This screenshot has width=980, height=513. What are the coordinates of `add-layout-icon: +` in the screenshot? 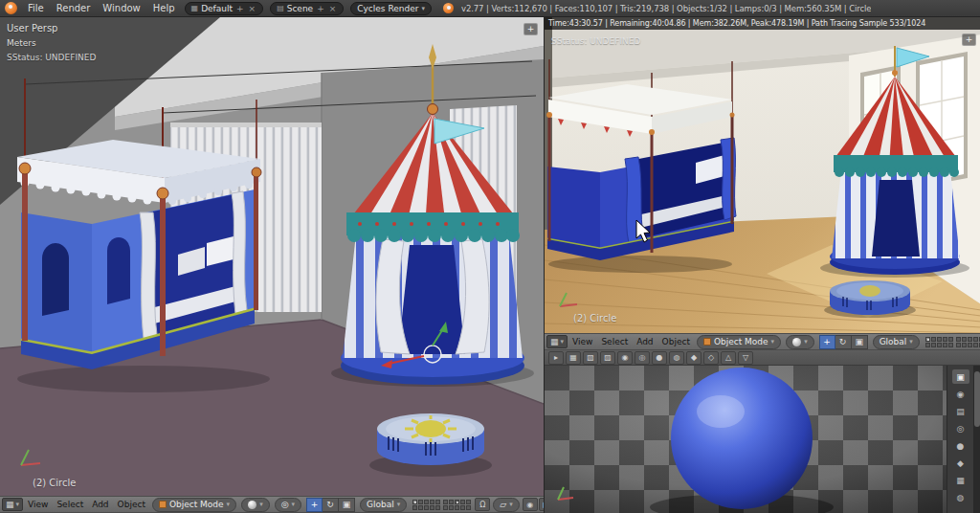 It's located at (240, 9).